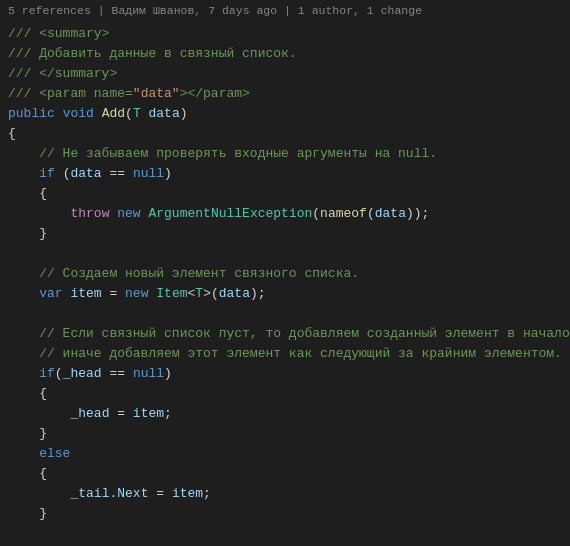  What do you see at coordinates (285, 294) in the screenshot?
I see `code-line: var item = new Item<T>(data);` at bounding box center [285, 294].